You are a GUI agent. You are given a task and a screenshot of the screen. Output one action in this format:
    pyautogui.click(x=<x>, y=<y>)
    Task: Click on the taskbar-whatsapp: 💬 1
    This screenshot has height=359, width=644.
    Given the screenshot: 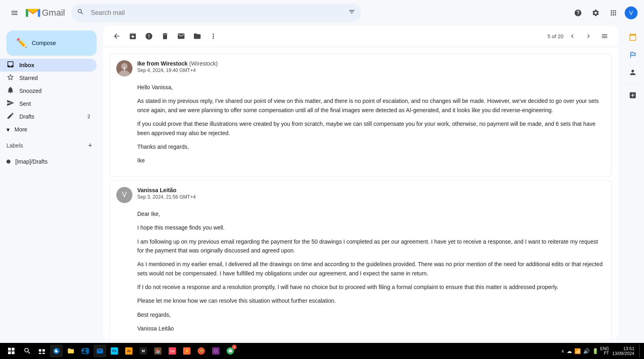 What is the action you would take?
    pyautogui.click(x=230, y=351)
    